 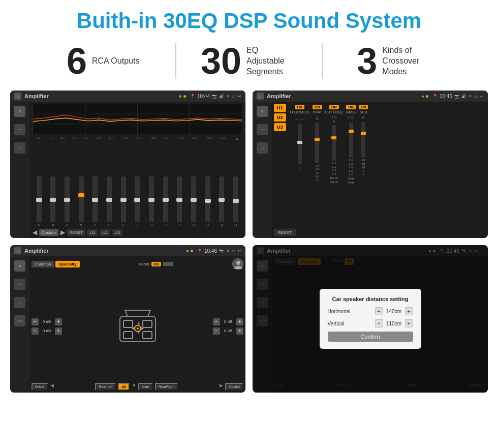 I want to click on eq-slider-13: 0, so click(x=222, y=201).